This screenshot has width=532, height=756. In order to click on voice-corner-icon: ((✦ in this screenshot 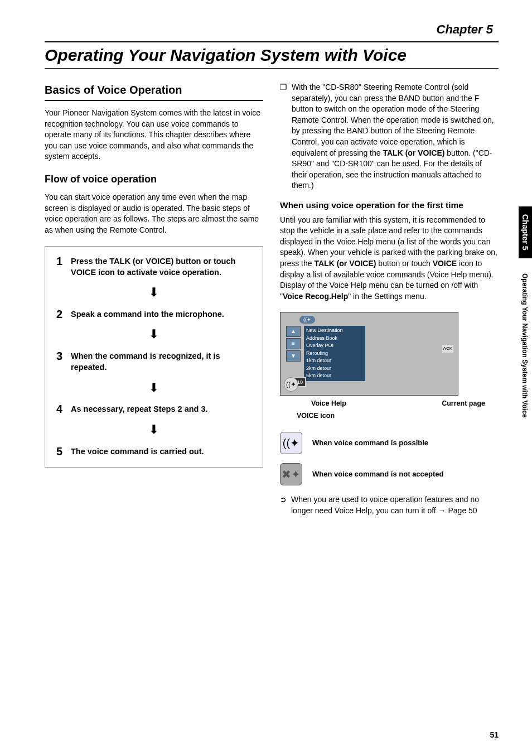, I will do `click(291, 384)`.